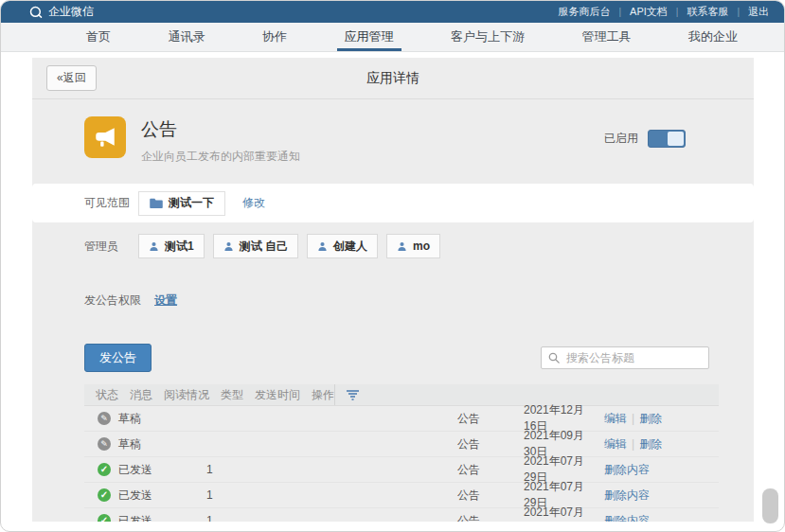 The height and width of the screenshot is (532, 785). I want to click on admins-label: 管理员, so click(112, 246).